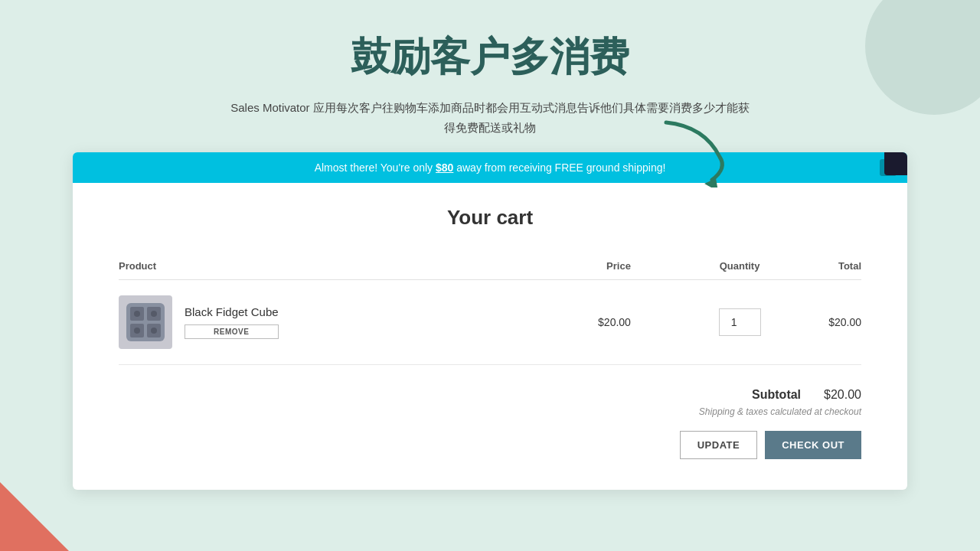 The height and width of the screenshot is (551, 980). I want to click on col-quantity: Quantity, so click(740, 266).